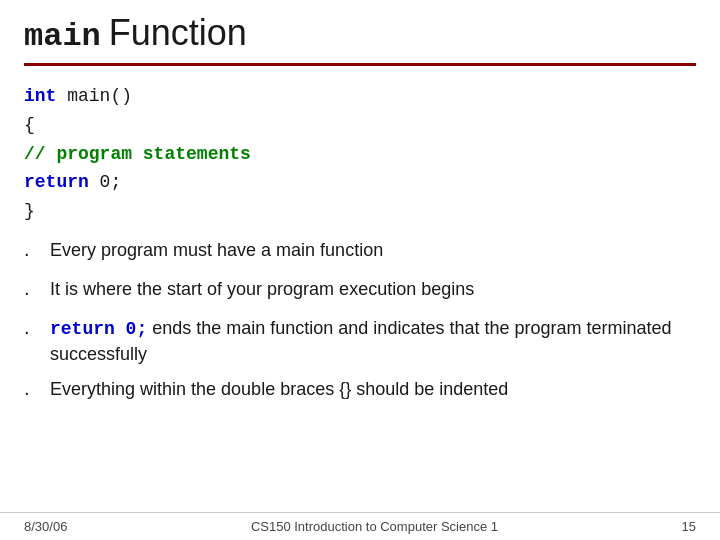 The image size is (720, 540). Describe the element at coordinates (56, 182) in the screenshot. I see `code-return: return` at that location.